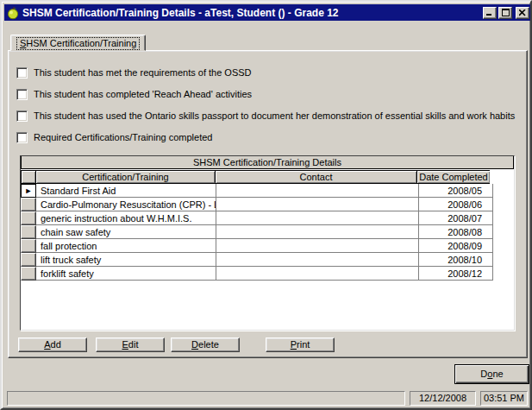 This screenshot has height=410, width=532. What do you see at coordinates (454, 177) in the screenshot?
I see `column-header-date-completed: Date Completed` at bounding box center [454, 177].